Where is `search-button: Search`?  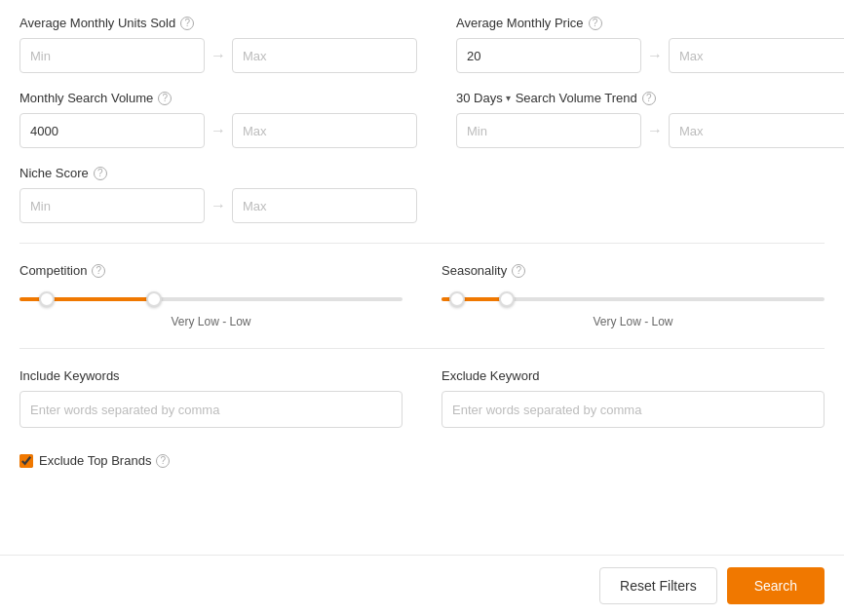 search-button: Search is located at coordinates (776, 586).